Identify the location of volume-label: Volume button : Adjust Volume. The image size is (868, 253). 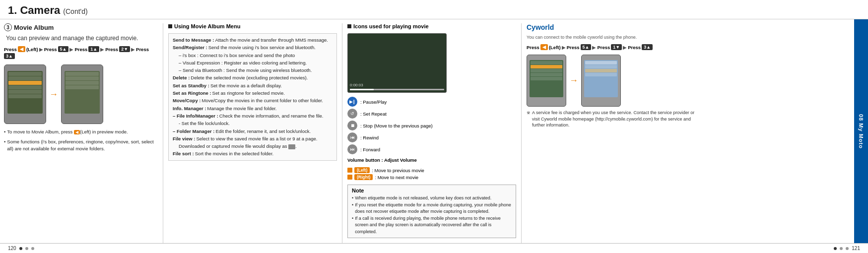
(382, 160).